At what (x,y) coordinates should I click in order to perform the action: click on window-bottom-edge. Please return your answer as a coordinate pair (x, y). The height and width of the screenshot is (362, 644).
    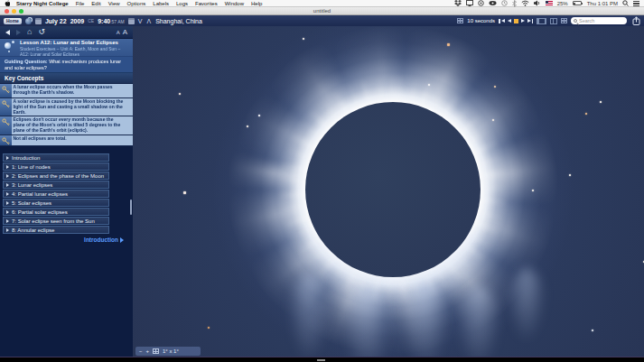
    Looking at the image, I should click on (322, 359).